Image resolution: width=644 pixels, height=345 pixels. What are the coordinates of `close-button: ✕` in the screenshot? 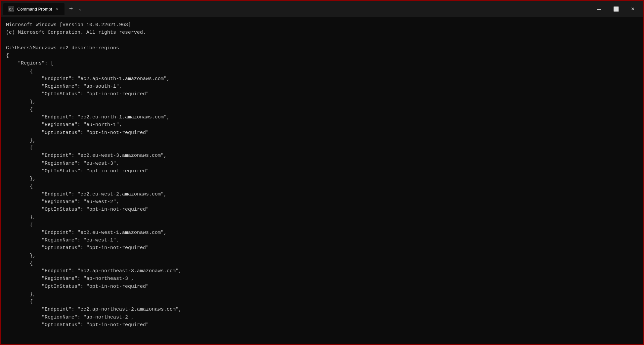 It's located at (633, 9).